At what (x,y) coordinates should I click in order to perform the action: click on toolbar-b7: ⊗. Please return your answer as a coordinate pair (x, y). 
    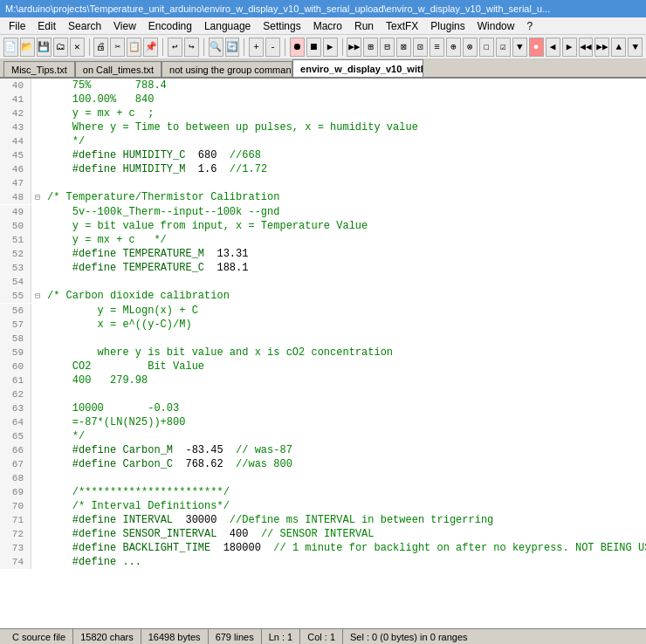
    Looking at the image, I should click on (470, 47).